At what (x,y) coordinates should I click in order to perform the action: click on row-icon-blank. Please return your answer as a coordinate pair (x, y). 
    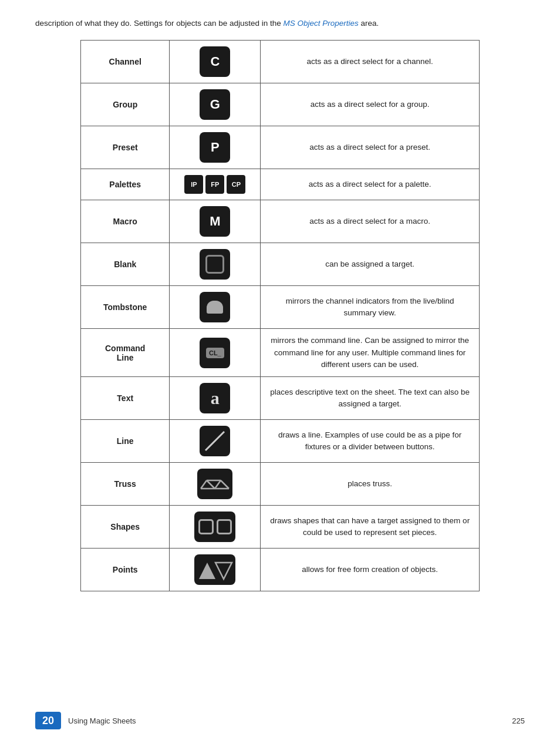
    Looking at the image, I should click on (215, 264).